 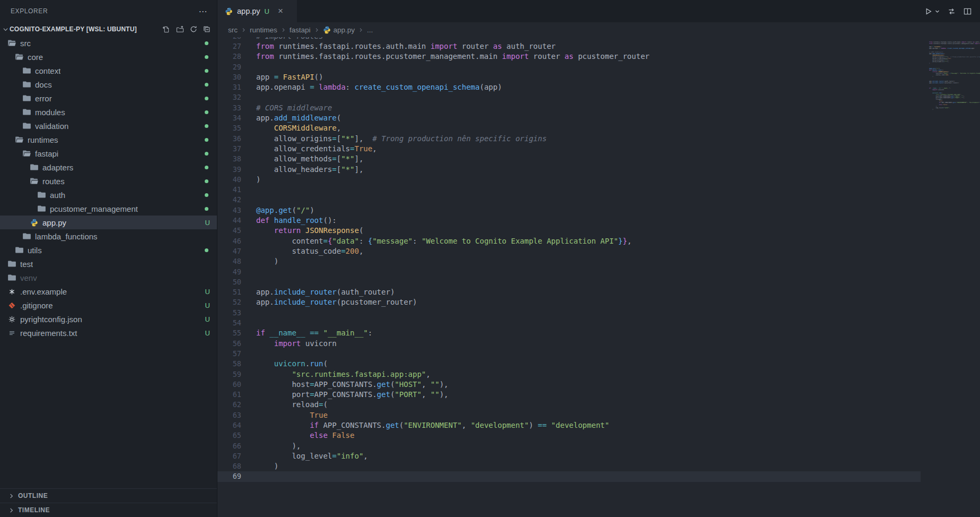 I want to click on tree-item-app-py: app.pyU, so click(x=108, y=222).